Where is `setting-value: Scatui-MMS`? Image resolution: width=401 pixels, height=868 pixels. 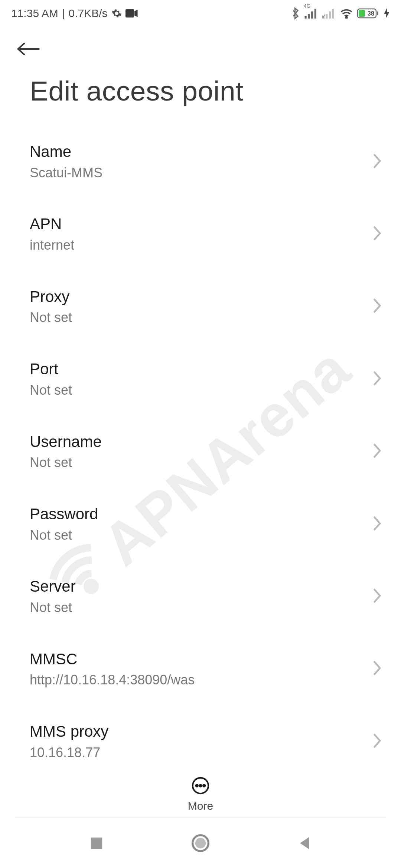
setting-value: Scatui-MMS is located at coordinates (189, 173).